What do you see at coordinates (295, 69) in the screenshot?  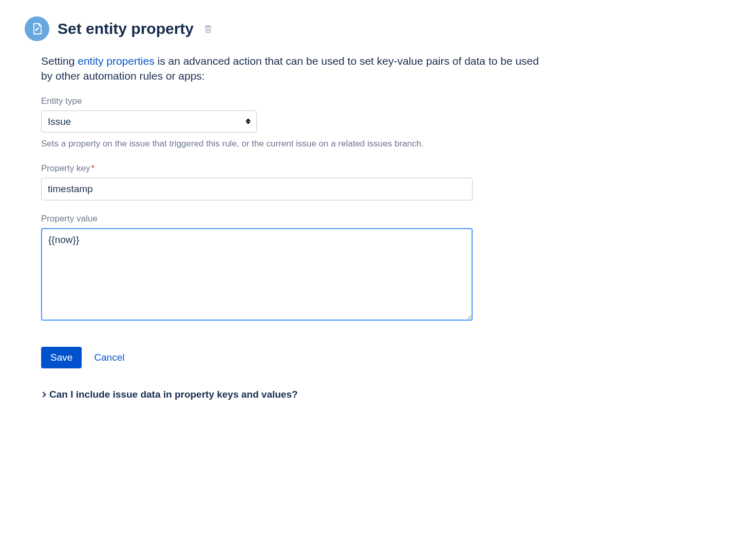 I see `description-text: Setting entity properties is an advanced…` at bounding box center [295, 69].